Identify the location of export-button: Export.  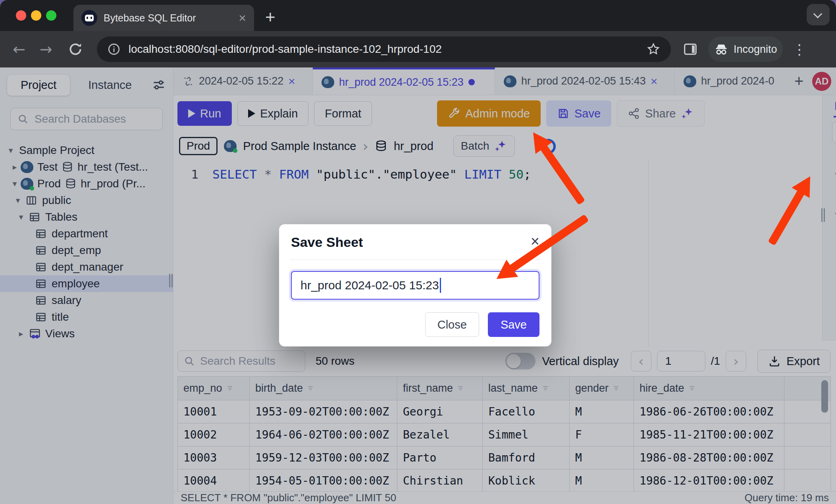
(794, 361).